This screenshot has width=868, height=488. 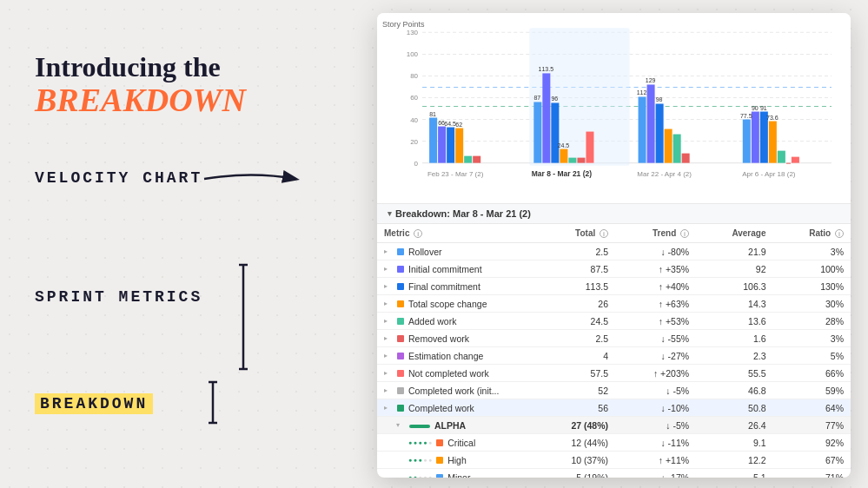 What do you see at coordinates (613, 252) in the screenshot?
I see `table-row: ▸Rollover2.5↓ -80%21.93%` at bounding box center [613, 252].